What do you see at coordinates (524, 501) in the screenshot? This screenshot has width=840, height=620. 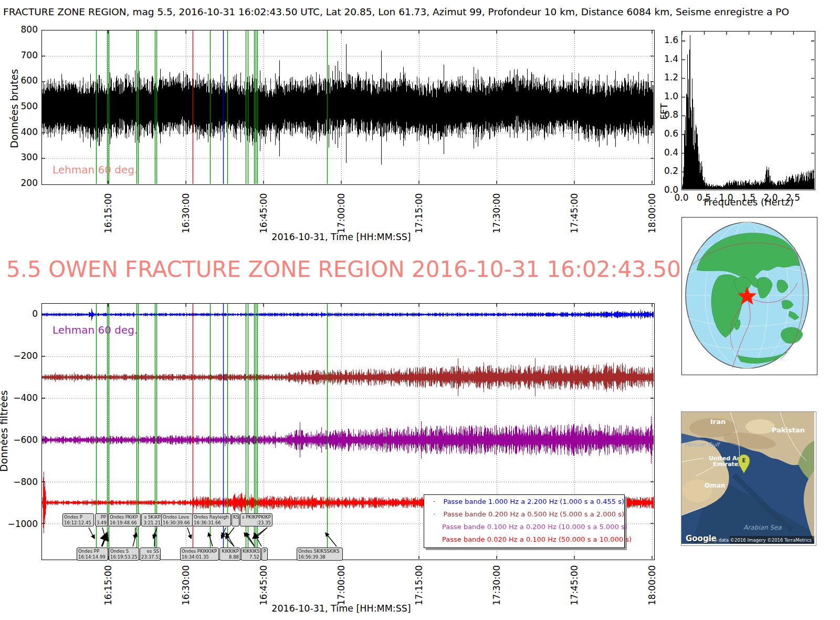 I see `legend-entry: Passe bande 1.000 Hz a 2.200 Hz (1.000 s…` at bounding box center [524, 501].